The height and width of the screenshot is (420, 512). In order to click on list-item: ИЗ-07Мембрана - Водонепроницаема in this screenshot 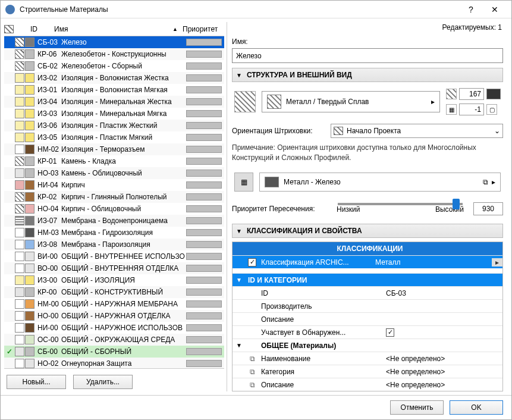, I will do `click(114, 221)`.